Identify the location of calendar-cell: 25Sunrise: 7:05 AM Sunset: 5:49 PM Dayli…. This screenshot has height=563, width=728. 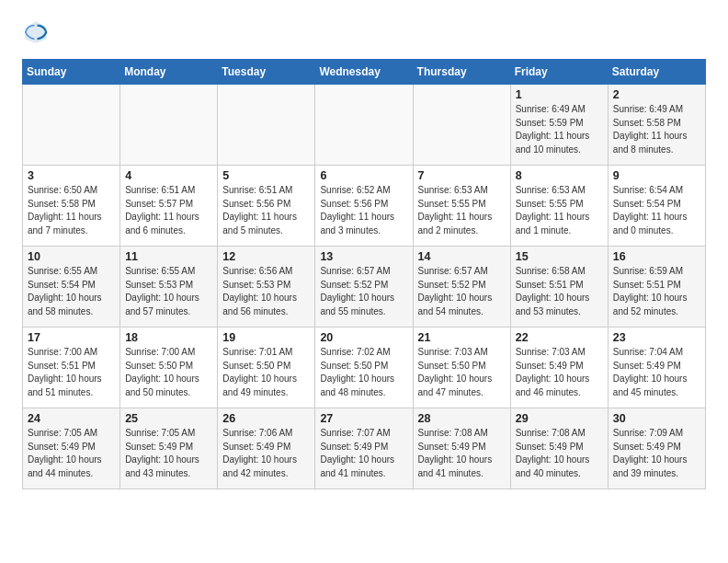
(169, 449).